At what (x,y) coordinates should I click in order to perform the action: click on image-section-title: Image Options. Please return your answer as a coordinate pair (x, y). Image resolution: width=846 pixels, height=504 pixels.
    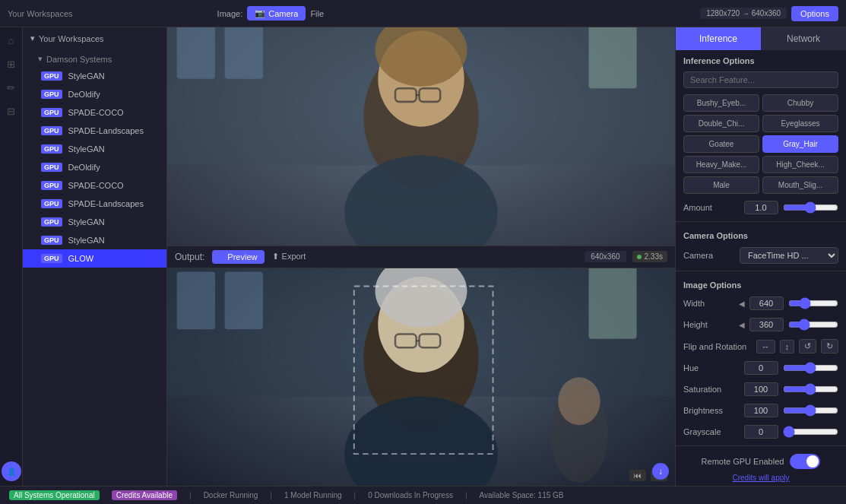
    Looking at the image, I should click on (761, 284).